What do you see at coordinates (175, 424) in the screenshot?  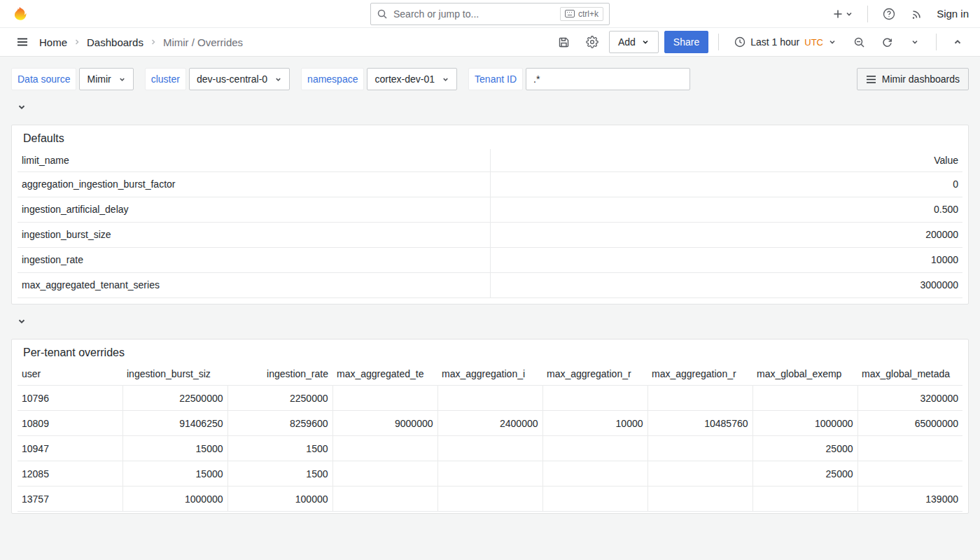 I see `table-cell: 91406250` at bounding box center [175, 424].